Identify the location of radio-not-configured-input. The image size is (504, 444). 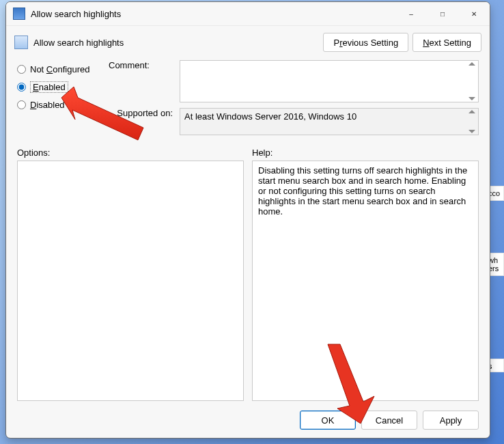
(22, 70).